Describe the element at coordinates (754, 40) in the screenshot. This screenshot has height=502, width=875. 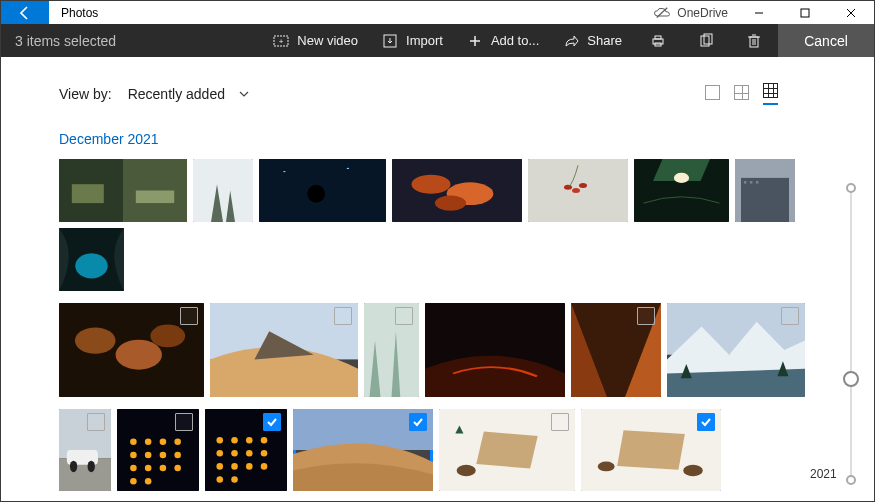
I see `delete-button` at that location.